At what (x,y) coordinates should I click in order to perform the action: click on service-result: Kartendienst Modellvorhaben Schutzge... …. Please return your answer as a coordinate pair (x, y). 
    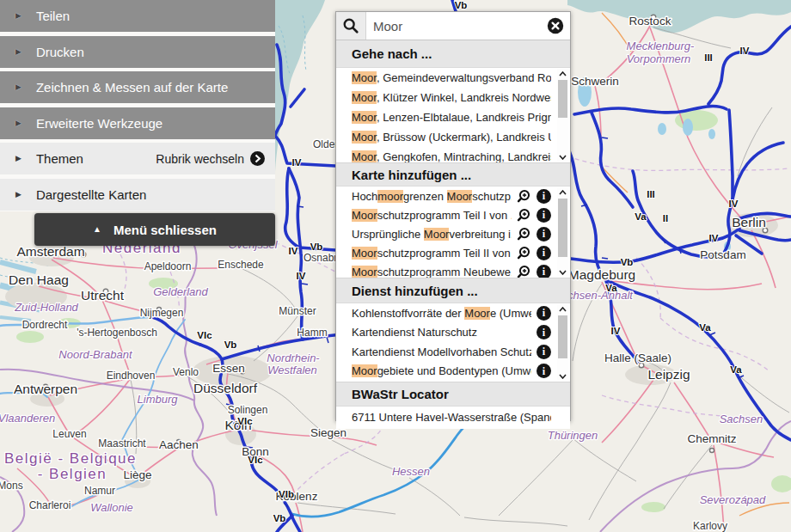
    Looking at the image, I should click on (453, 352).